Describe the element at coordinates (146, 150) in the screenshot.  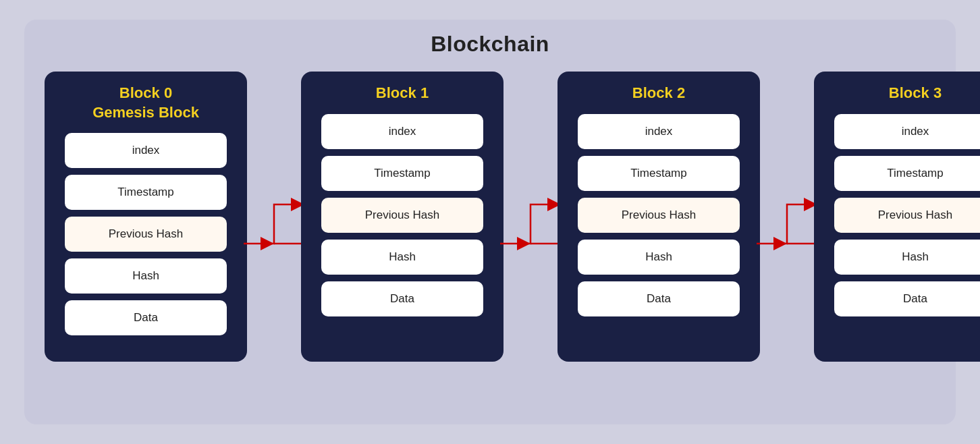
I see `block-0-field-index: index` at that location.